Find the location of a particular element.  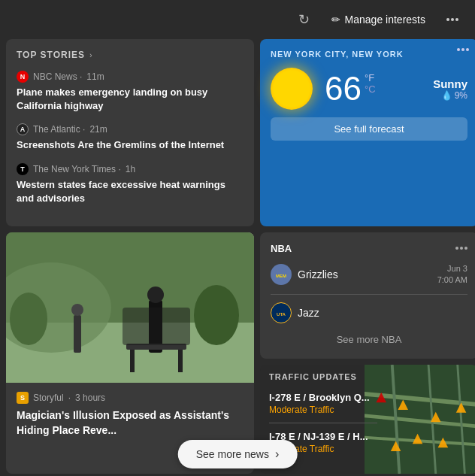

precip-value: 9% is located at coordinates (461, 96).